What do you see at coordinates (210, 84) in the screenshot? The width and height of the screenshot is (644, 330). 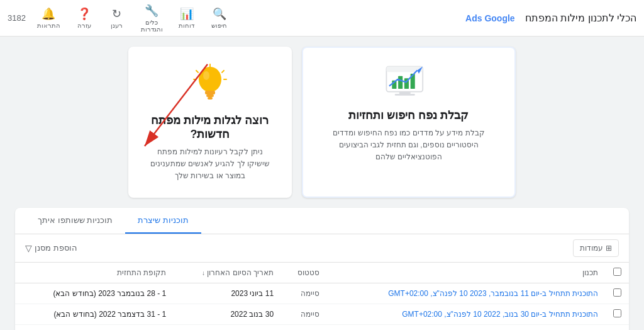 I see `discover-icon-area` at bounding box center [210, 84].